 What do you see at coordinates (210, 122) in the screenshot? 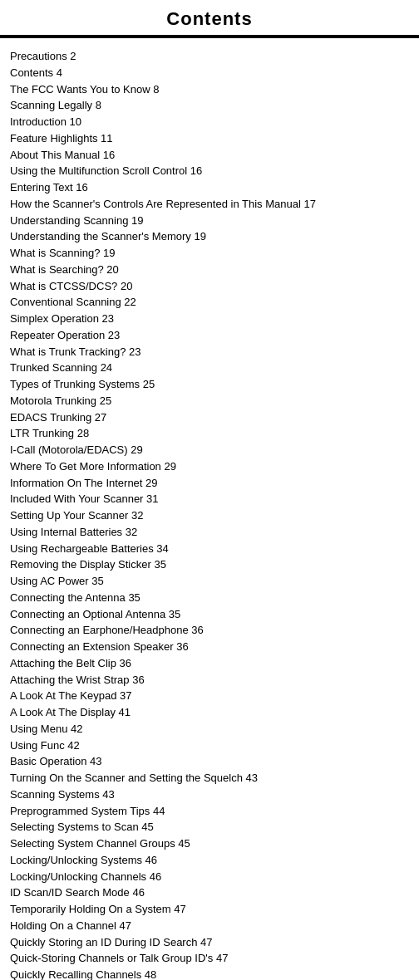
I see `toc-entry: Introduction 10` at bounding box center [210, 122].